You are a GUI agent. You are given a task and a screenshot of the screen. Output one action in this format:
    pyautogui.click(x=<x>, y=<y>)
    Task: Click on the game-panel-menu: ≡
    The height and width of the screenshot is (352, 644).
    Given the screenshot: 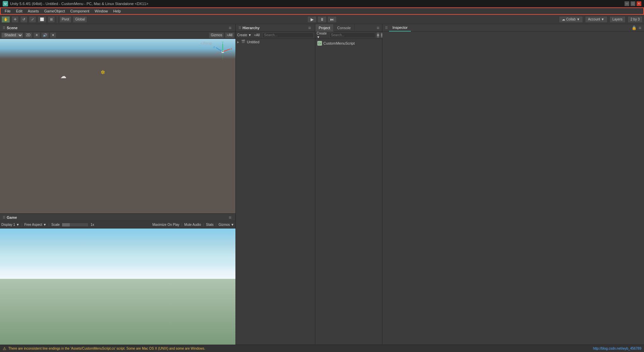 What is the action you would take?
    pyautogui.click(x=230, y=217)
    